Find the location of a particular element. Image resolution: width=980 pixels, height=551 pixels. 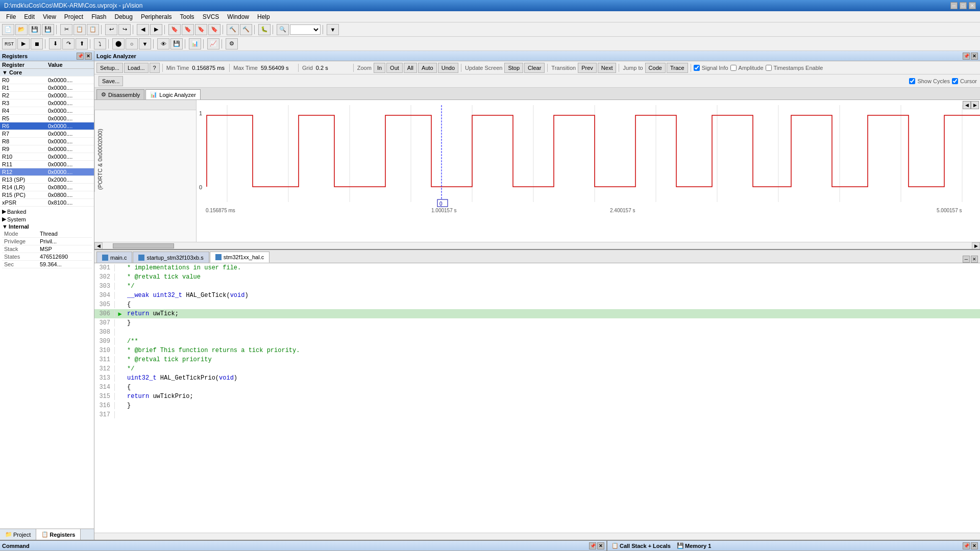

zoom-undo-button: Undo is located at coordinates (448, 68).